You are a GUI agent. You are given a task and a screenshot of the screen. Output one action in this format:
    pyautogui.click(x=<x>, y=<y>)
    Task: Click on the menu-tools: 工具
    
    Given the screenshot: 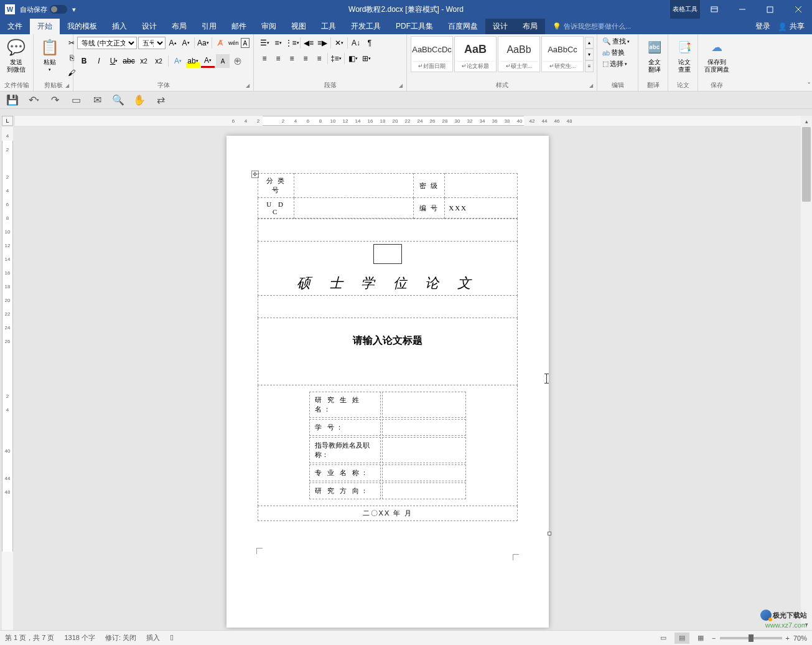 What is the action you would take?
    pyautogui.click(x=329, y=26)
    